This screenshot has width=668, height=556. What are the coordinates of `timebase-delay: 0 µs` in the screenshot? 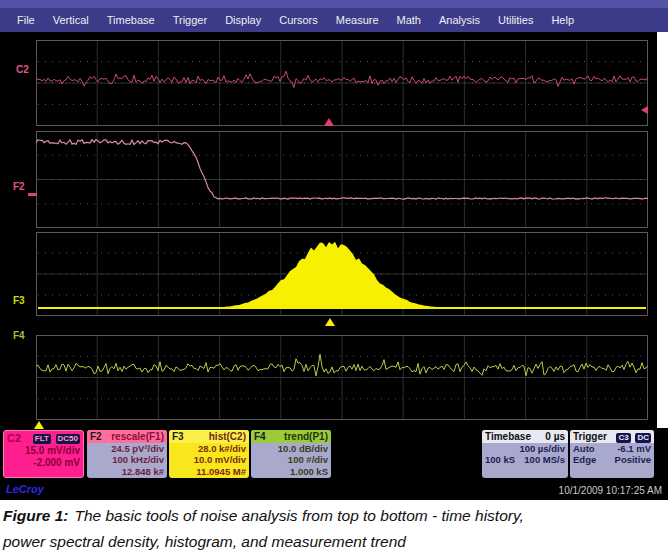 It's located at (555, 436).